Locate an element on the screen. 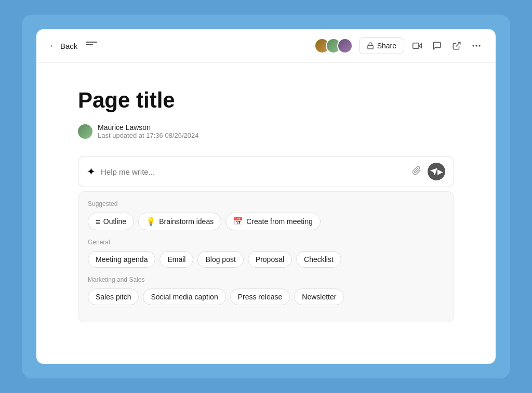 Image resolution: width=532 pixels, height=393 pixels. author-name: Maurice Lawson is located at coordinates (148, 127).